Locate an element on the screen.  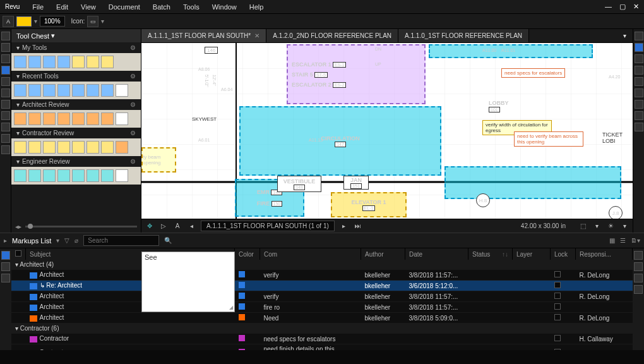
col-layer: Layer is located at coordinates (532, 254).